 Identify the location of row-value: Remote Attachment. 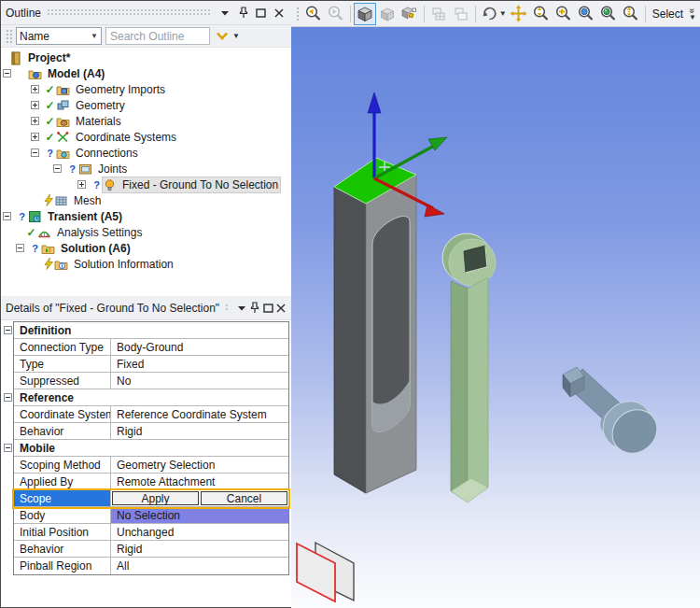
(200, 482).